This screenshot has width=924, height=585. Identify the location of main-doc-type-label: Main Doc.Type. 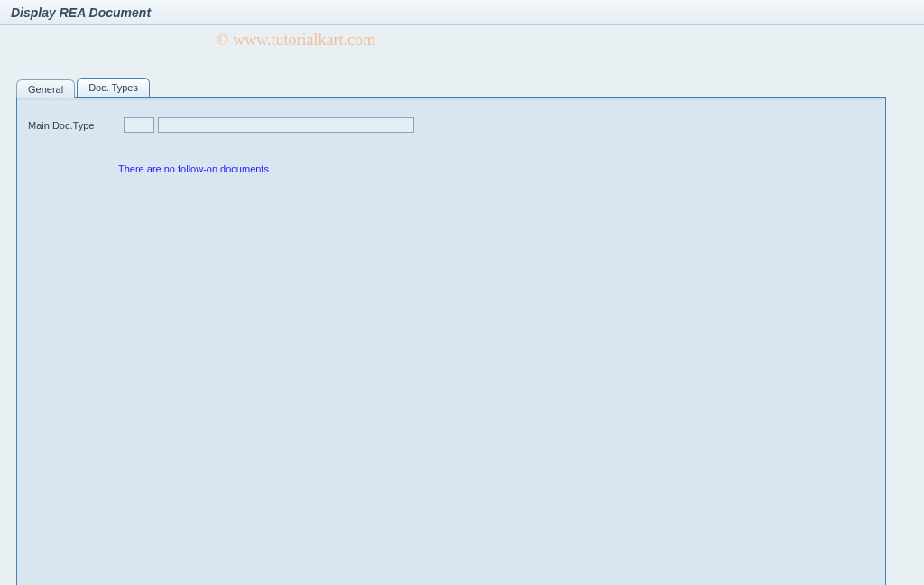
(75, 125).